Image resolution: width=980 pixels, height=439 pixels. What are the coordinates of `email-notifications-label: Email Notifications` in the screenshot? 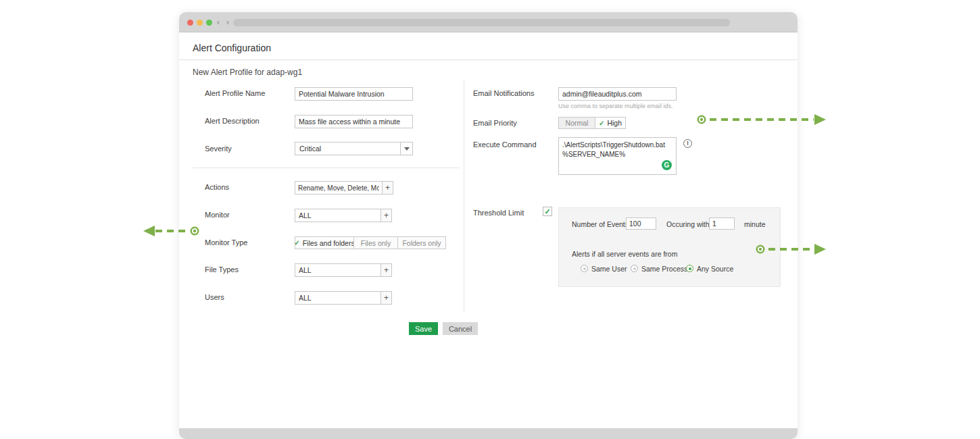 It's located at (504, 93).